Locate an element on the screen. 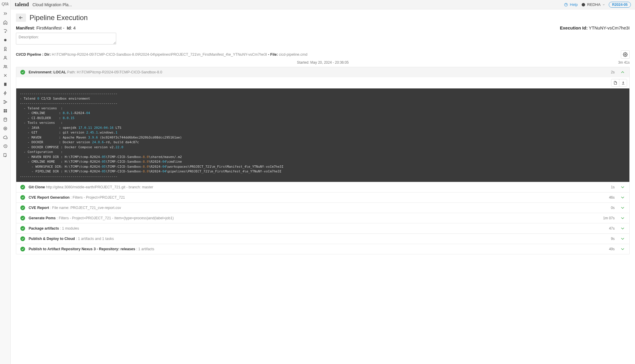 The height and width of the screenshot is (364, 635). pipeline-step: CVE Report : File name: PROJECT_721_cve-… is located at coordinates (323, 208).